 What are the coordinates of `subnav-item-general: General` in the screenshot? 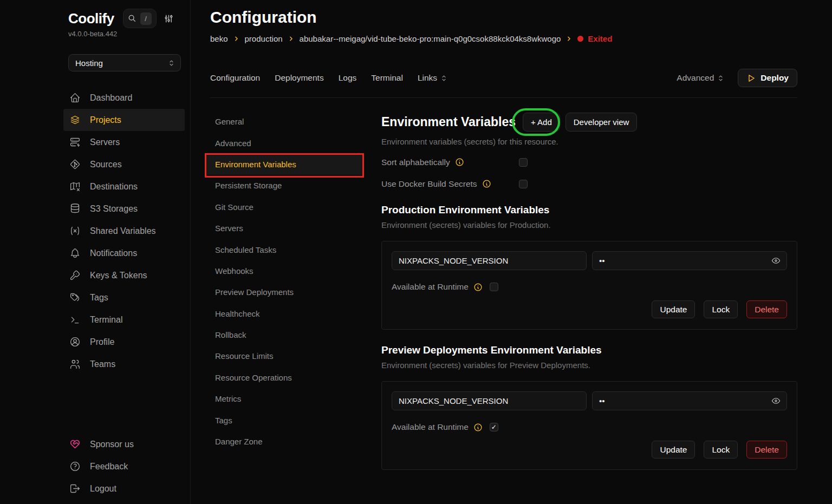 It's located at (285, 121).